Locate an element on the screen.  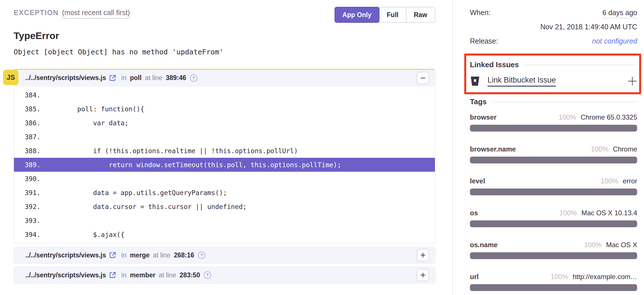
link-bitbucket-issue-row: Link Bitbucket Issue is located at coordinates (554, 81).